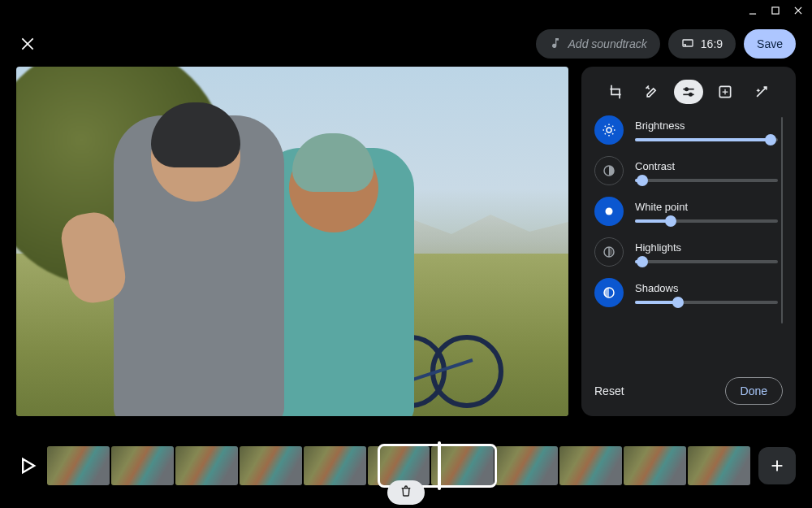 The height and width of the screenshot is (508, 812). Describe the element at coordinates (706, 125) in the screenshot. I see `brightness-label: Brightness` at that location.